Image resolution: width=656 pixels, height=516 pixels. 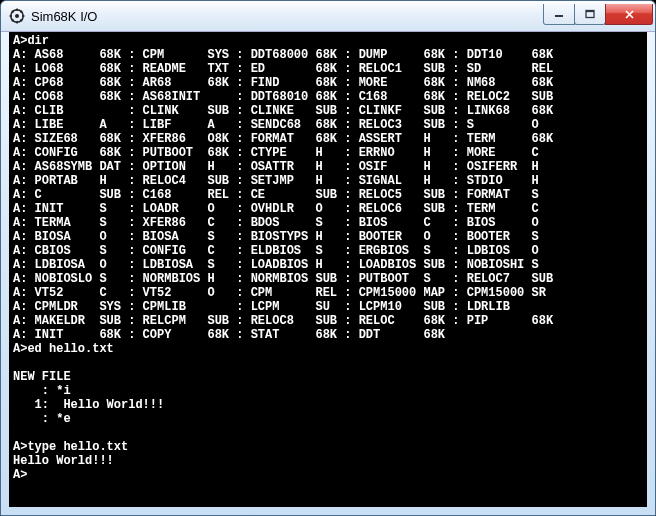 What do you see at coordinates (559, 14) in the screenshot?
I see `minimize-button` at bounding box center [559, 14].